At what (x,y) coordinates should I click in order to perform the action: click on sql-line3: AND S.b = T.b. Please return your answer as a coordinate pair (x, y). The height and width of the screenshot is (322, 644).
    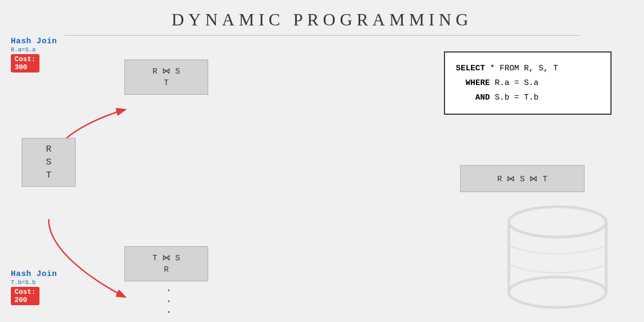
    Looking at the image, I should click on (528, 97).